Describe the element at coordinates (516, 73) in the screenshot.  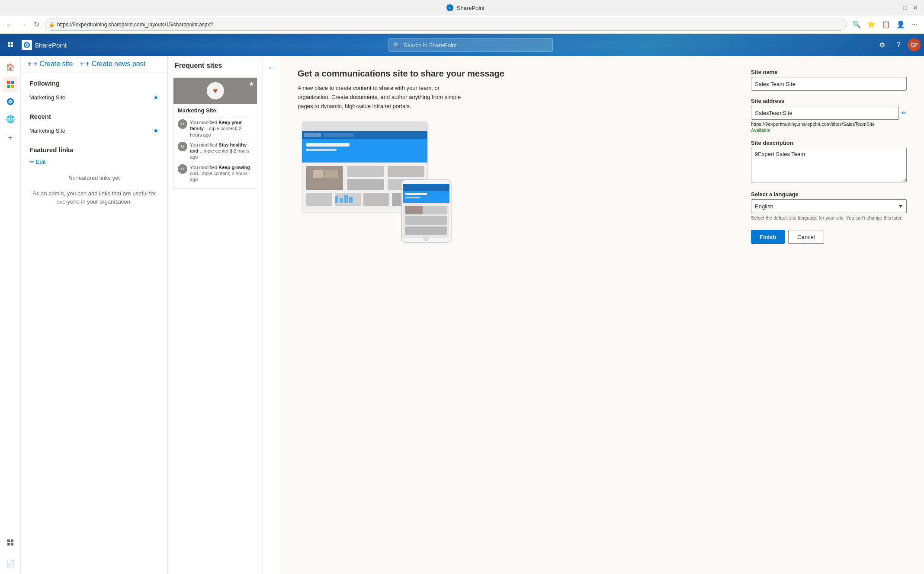
I see `create-site-title: Get a communications site to share your …` at that location.